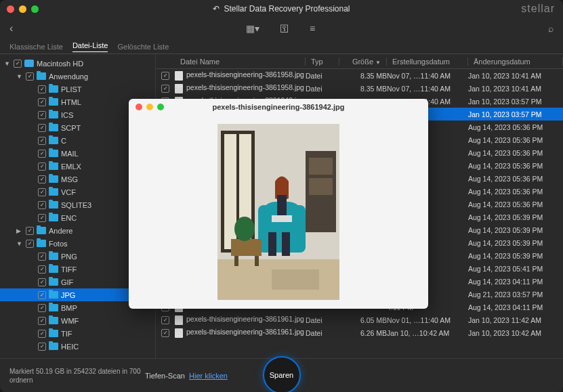 This screenshot has width=563, height=392. Describe the element at coordinates (282, 47) in the screenshot. I see `view-tabs: Klassische ListeDatei-ListeGelöschte Lis…` at that location.